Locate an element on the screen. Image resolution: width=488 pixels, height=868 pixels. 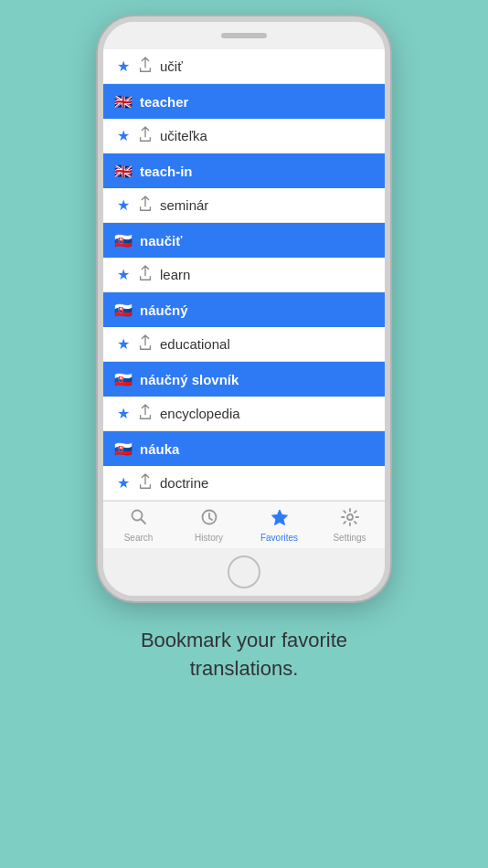
list-row-teachin: 🇬🇧teach-in is located at coordinates (244, 171).